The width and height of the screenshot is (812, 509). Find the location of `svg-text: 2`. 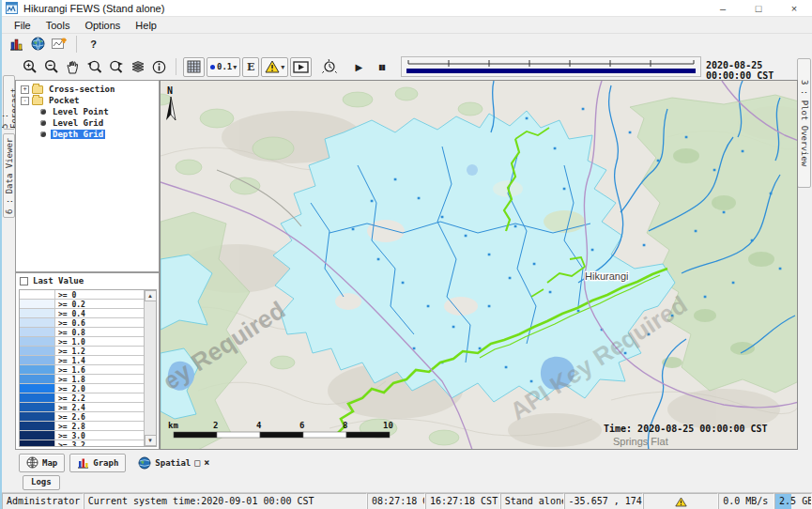

svg-text: 2 is located at coordinates (216, 425).